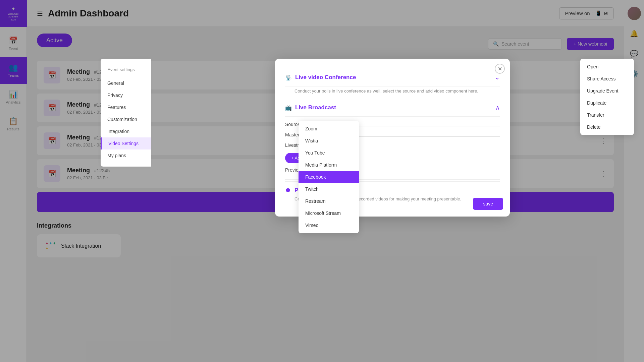  I want to click on context-menu-duplicate: Duplicate, so click(607, 103).